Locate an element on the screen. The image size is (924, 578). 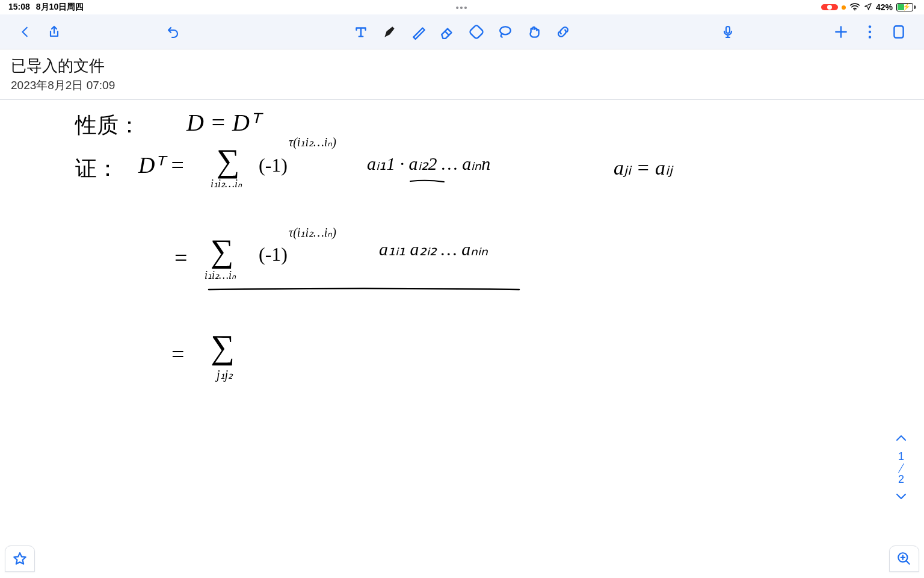
zoom-in-button is located at coordinates (904, 559).